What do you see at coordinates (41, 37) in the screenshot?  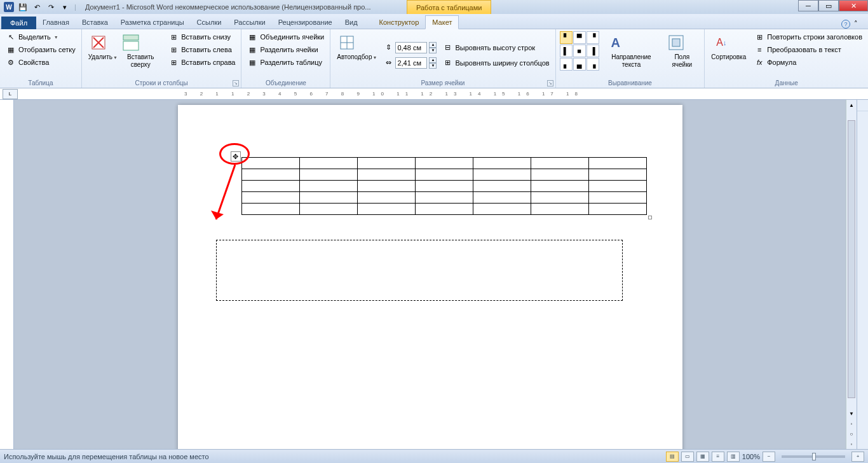 I see `select-button: ↖Выделить▼` at bounding box center [41, 37].